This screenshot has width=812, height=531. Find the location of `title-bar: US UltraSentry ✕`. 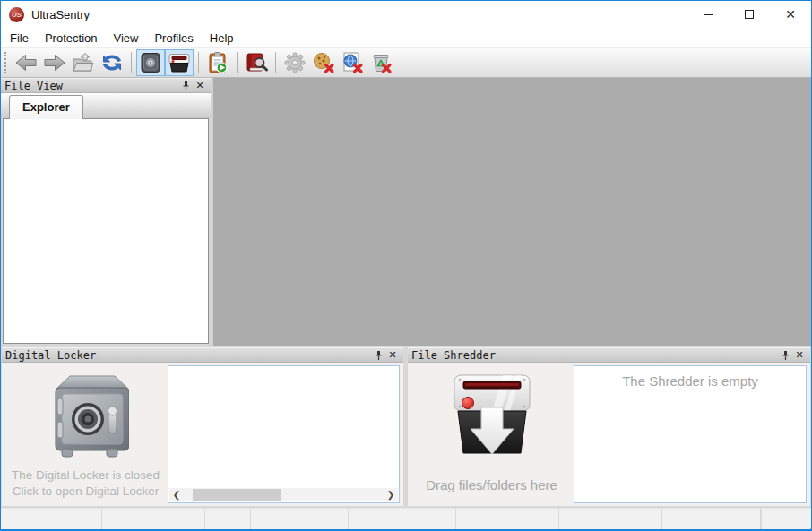

title-bar: US UltraSentry ✕ is located at coordinates (406, 14).